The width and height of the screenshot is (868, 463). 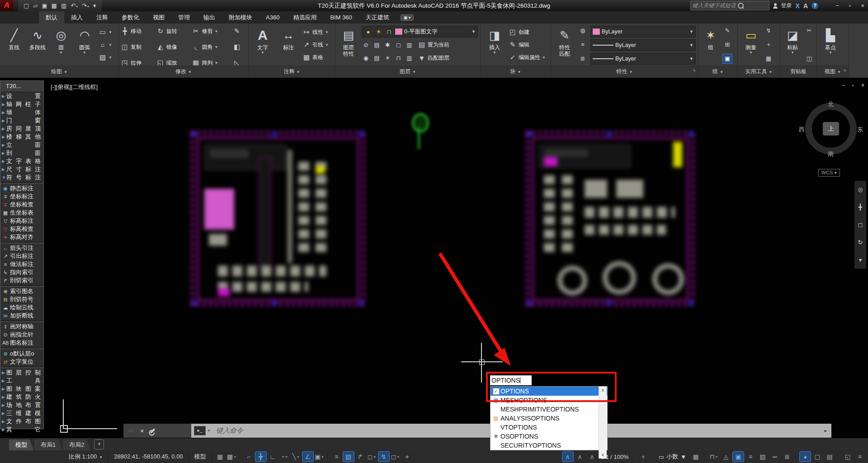 I want to click on color-wheel-icon: ◍, so click(x=583, y=31).